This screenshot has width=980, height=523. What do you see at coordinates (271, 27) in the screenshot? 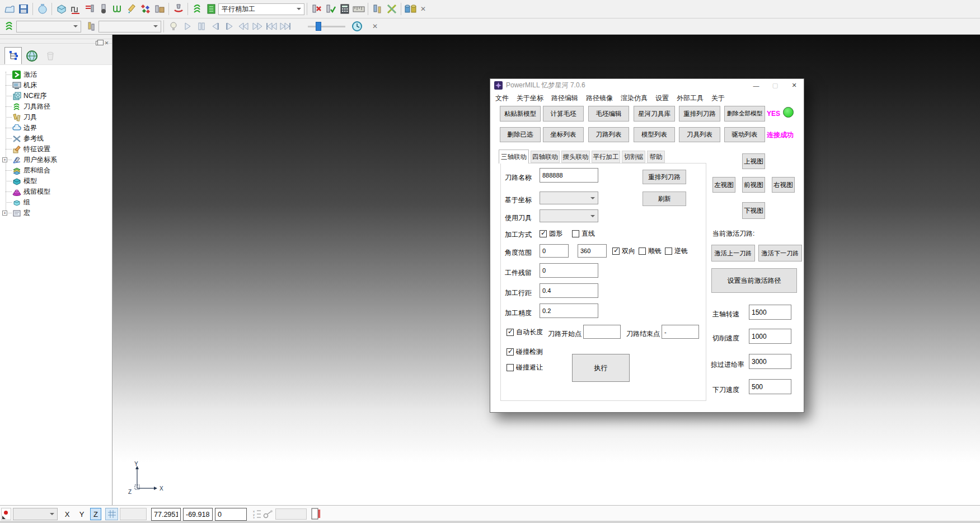
I see `go-start-icon` at bounding box center [271, 27].